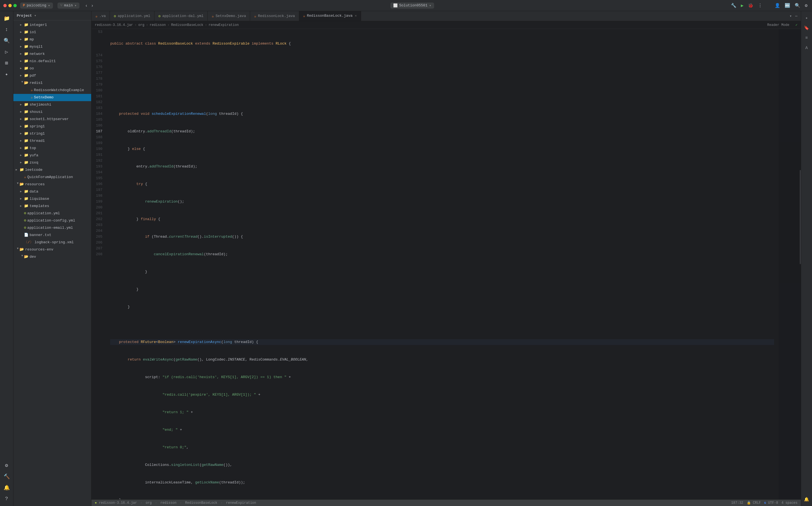 The width and height of the screenshot is (812, 506). Describe the element at coordinates (277, 16) in the screenshot. I see `tab-label: RedissonLock.java` at that location.